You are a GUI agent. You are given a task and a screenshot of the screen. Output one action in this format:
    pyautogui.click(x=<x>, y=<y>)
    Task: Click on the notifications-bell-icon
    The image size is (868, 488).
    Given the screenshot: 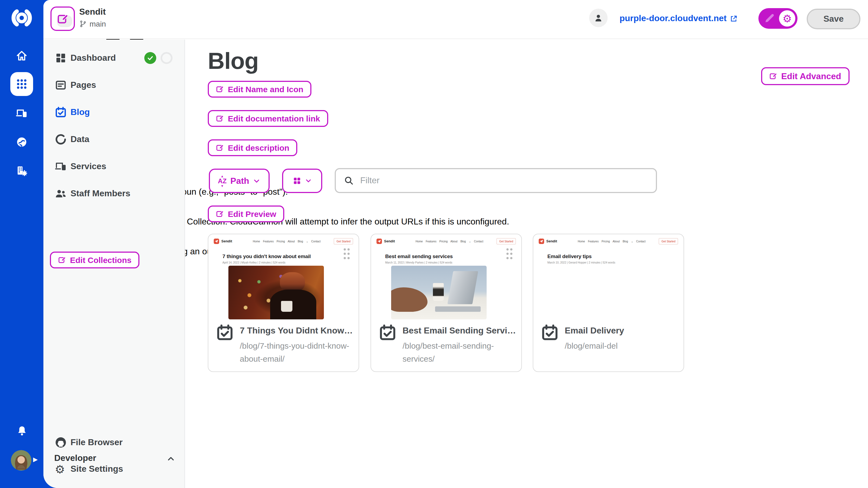 What is the action you would take?
    pyautogui.click(x=22, y=431)
    